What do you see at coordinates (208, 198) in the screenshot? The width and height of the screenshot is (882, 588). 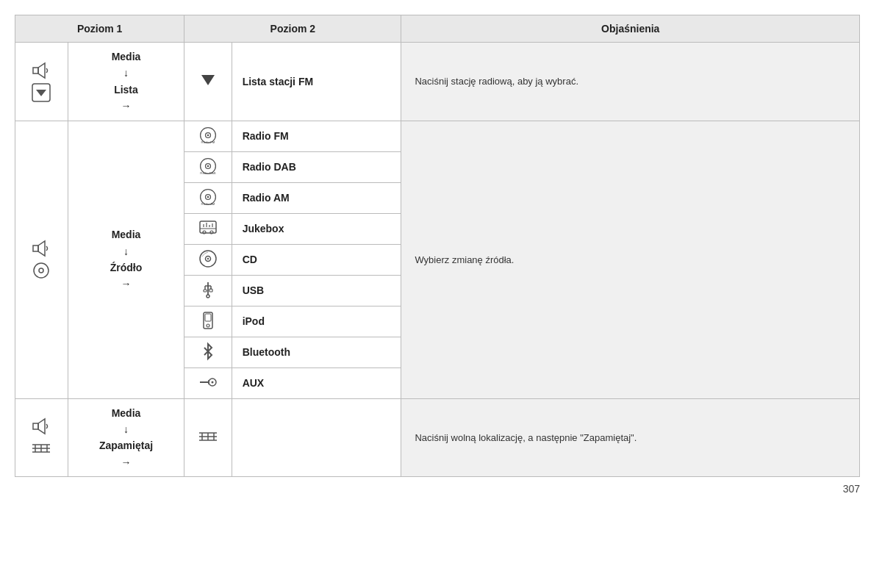 I see `level2-icon-radio-am: Radio AM` at bounding box center [208, 198].